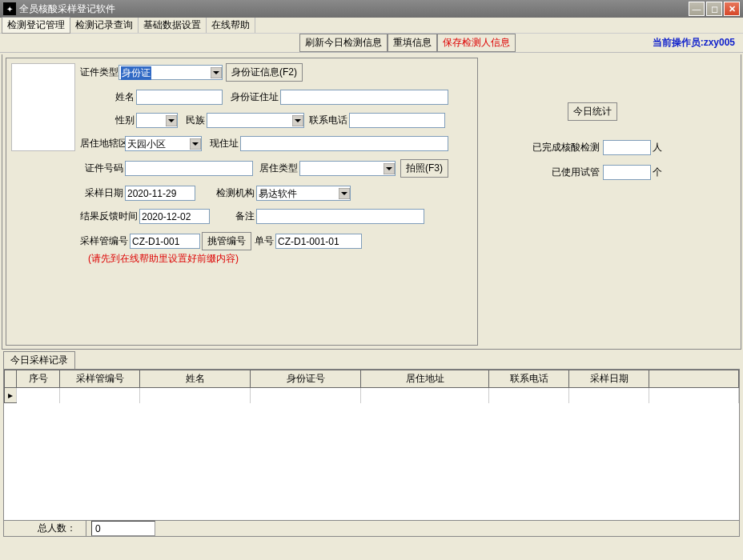 Image resolution: width=743 pixels, height=560 pixels. What do you see at coordinates (340, 216) in the screenshot?
I see `remark-input` at bounding box center [340, 216].